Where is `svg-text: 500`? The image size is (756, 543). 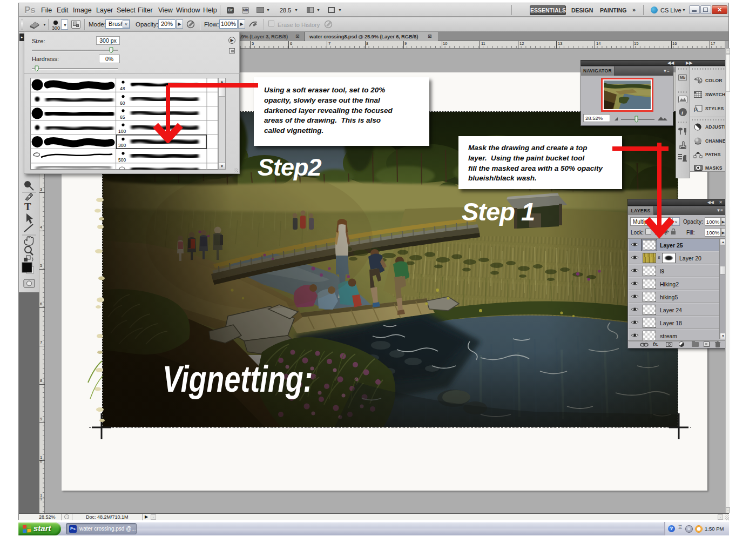 svg-text: 500 is located at coordinates (122, 160).